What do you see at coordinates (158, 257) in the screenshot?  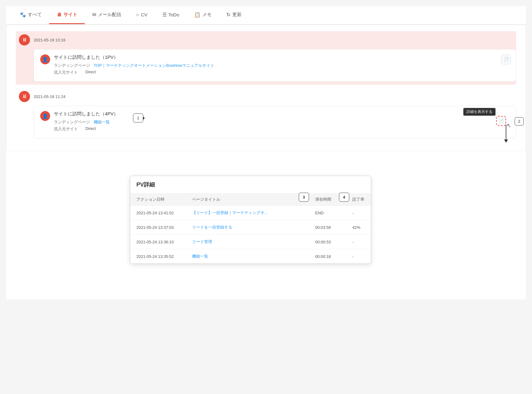 I see `cell-datetime-3: 2021-05-24 13:35:52` at bounding box center [158, 257].